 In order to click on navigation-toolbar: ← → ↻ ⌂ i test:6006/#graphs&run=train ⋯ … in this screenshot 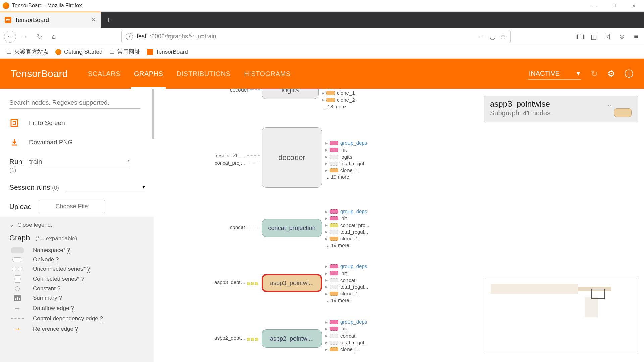, I will do `click(322, 37)`.